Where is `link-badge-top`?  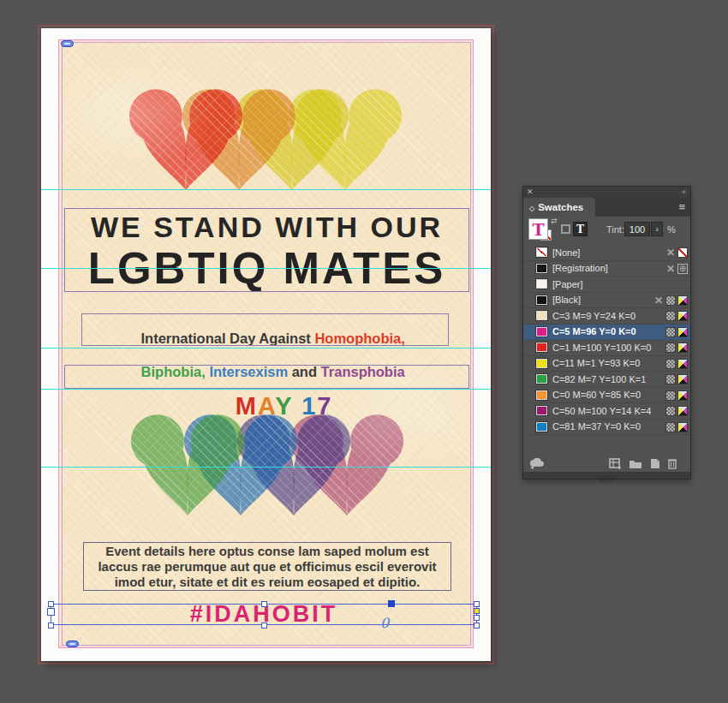 link-badge-top is located at coordinates (67, 44).